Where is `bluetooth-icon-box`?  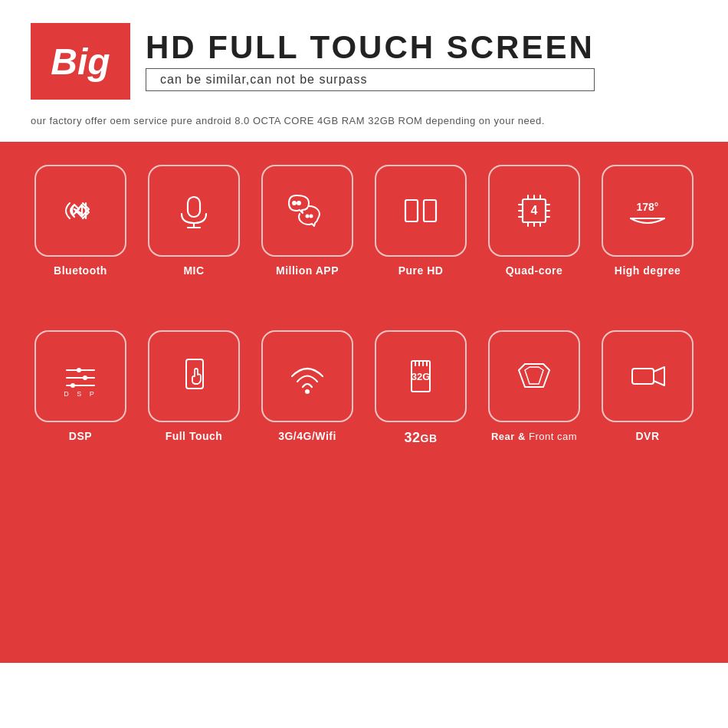
bluetooth-icon-box is located at coordinates (80, 211).